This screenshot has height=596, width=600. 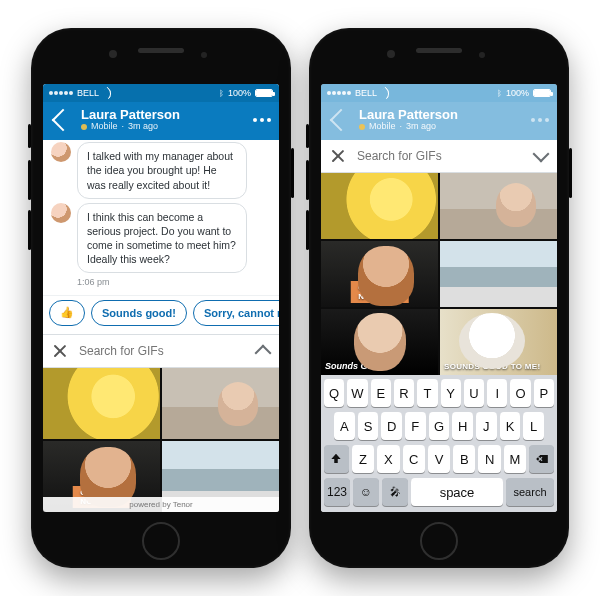 I want to click on key-f: F, so click(x=416, y=426).